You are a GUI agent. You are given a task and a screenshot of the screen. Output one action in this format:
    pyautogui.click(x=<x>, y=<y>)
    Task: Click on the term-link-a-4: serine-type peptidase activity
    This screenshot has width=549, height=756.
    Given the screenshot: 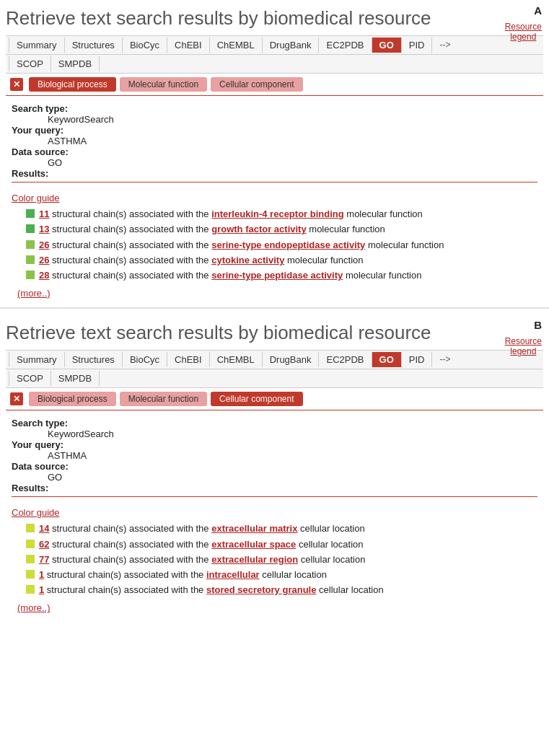 What is the action you would take?
    pyautogui.click(x=277, y=276)
    